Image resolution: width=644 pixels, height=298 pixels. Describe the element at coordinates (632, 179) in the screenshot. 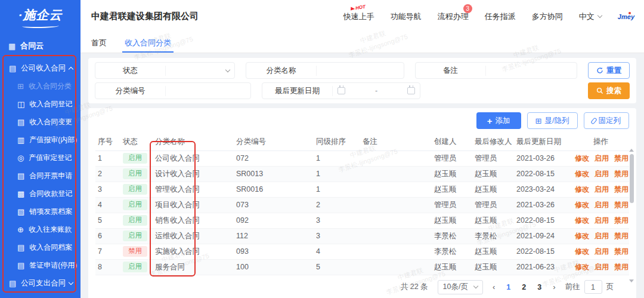

I see `scrollbar-thumb` at that location.